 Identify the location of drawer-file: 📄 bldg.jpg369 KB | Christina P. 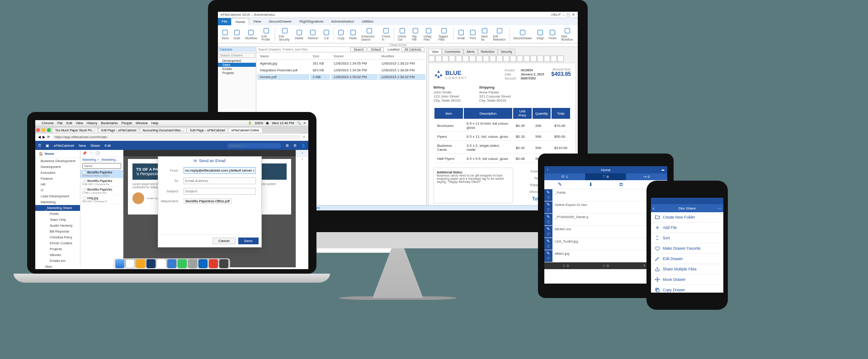
(102, 200).